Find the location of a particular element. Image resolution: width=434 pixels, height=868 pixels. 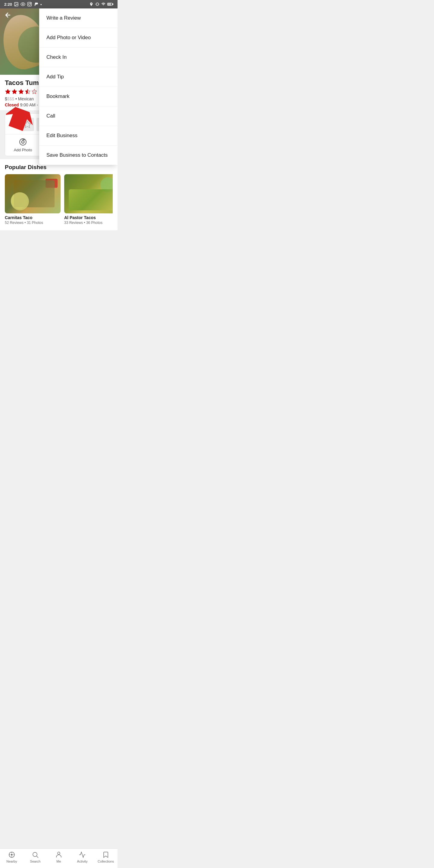

stars is located at coordinates (21, 92).